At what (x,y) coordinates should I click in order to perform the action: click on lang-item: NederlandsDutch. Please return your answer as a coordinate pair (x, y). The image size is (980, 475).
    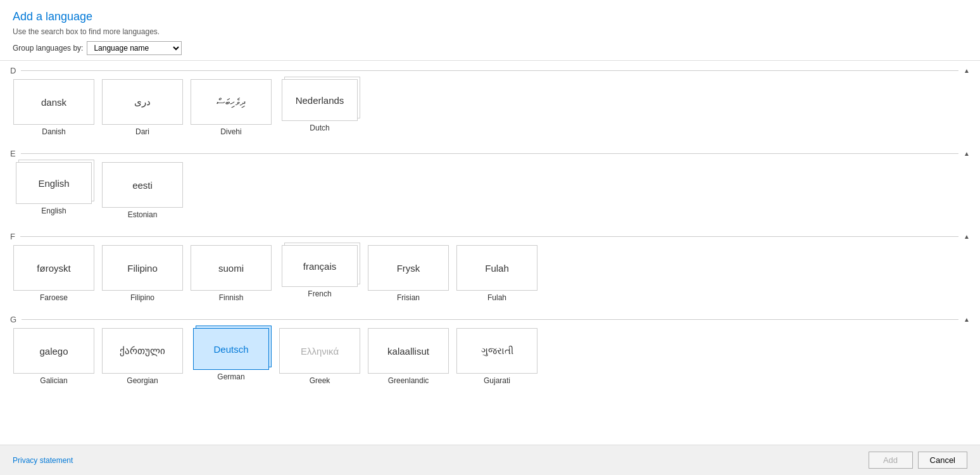
    Looking at the image, I should click on (320, 108).